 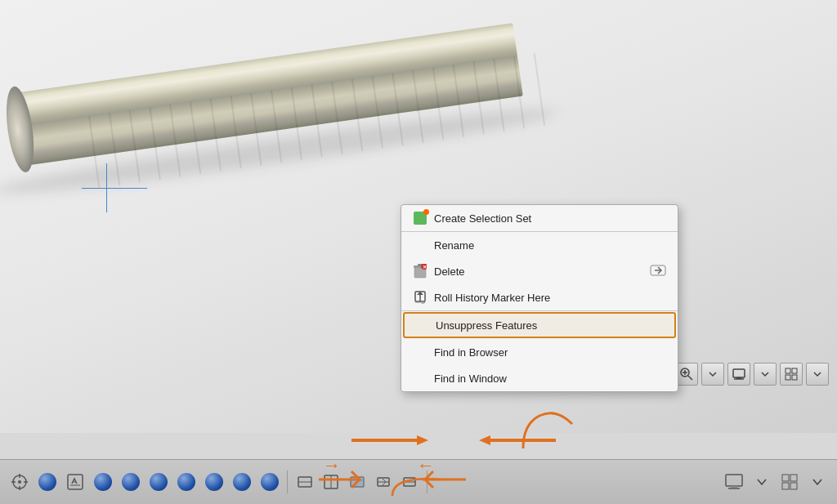 I want to click on menu-label-find-in-window: Find in Window, so click(x=550, y=379).